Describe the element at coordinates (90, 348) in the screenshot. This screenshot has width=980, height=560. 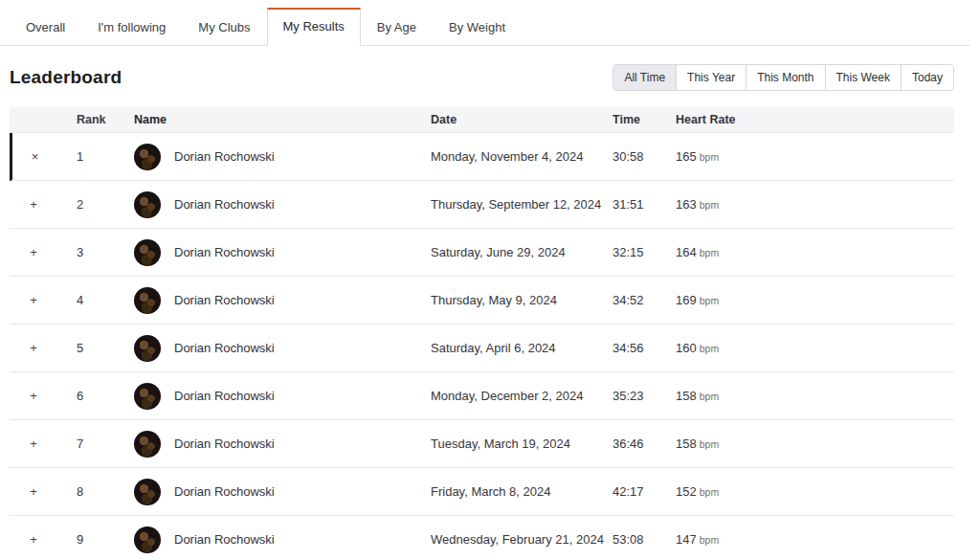
I see `rank-value: 5` at that location.